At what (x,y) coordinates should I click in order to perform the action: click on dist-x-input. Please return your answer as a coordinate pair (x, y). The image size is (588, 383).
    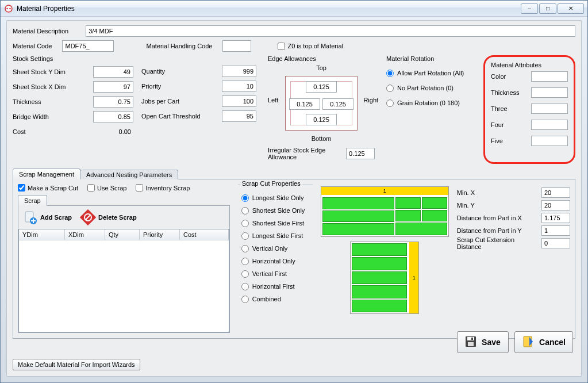
    Looking at the image, I should click on (556, 218).